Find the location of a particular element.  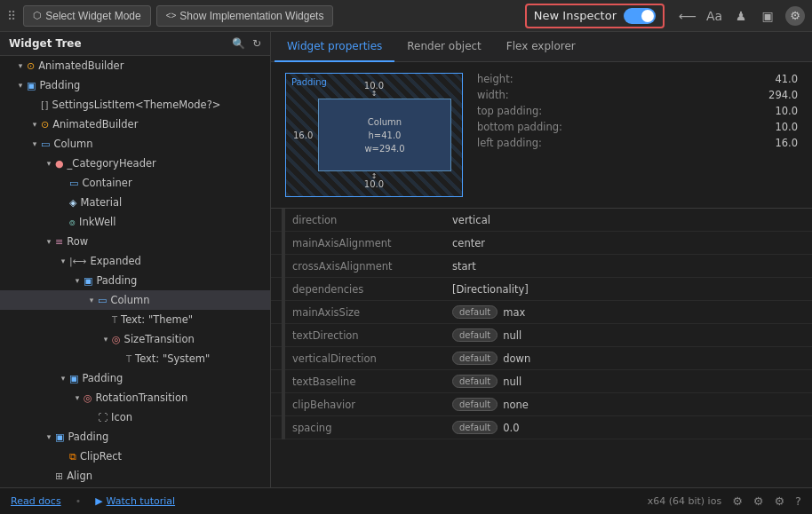

status-bar: Read docs • ▶ Watch tutorial x64 (64 bit… is located at coordinates (406, 501).